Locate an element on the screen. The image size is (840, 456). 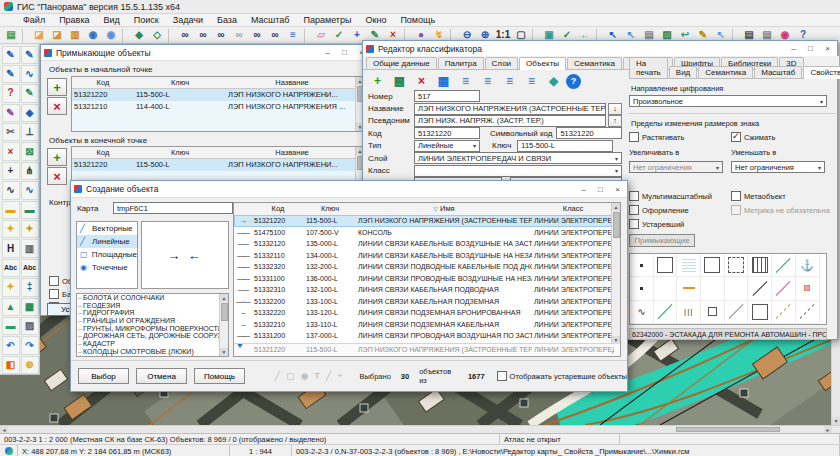
tree-scrollbar: ▴▾ is located at coordinates (224, 325).